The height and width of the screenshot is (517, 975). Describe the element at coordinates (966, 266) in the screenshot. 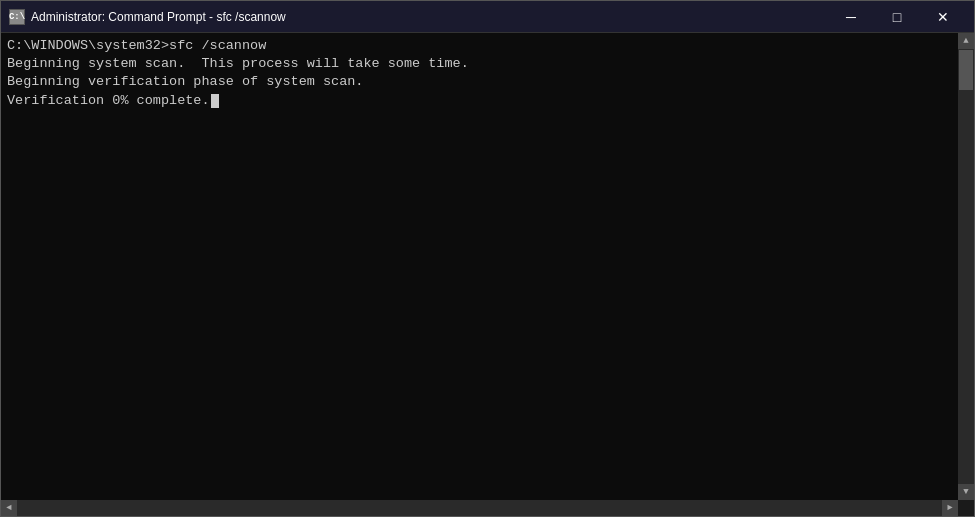

I see `vertical-scrollbar: ▲ ▼` at that location.